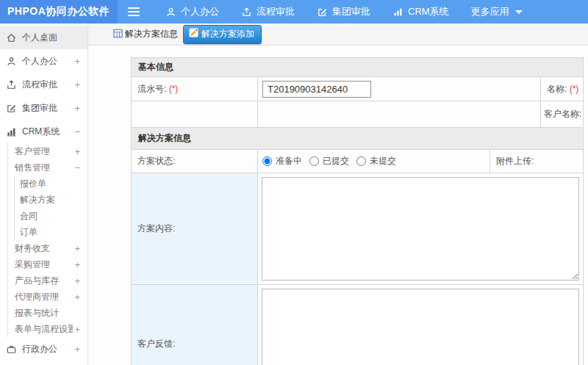 This screenshot has height=365, width=588. Describe the element at coordinates (195, 162) in the screenshot. I see `status-label-cell: 方案状态:` at that location.